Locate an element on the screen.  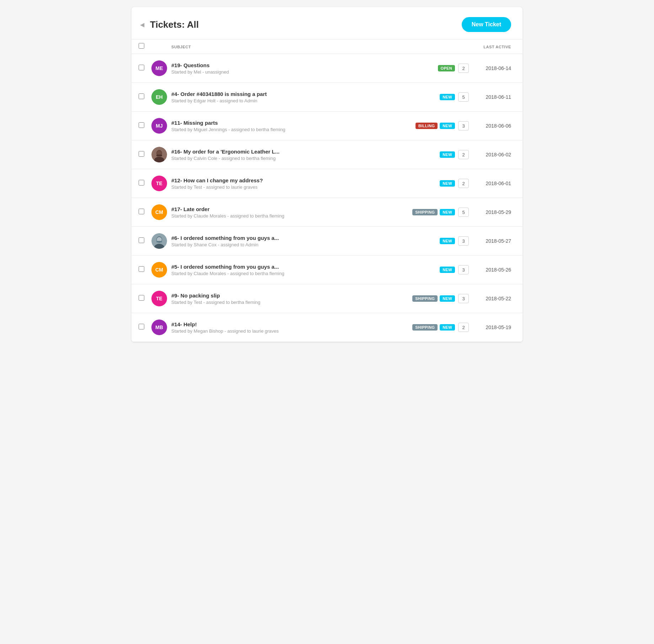
date-cell: 2018-05-19 is located at coordinates (492, 327).